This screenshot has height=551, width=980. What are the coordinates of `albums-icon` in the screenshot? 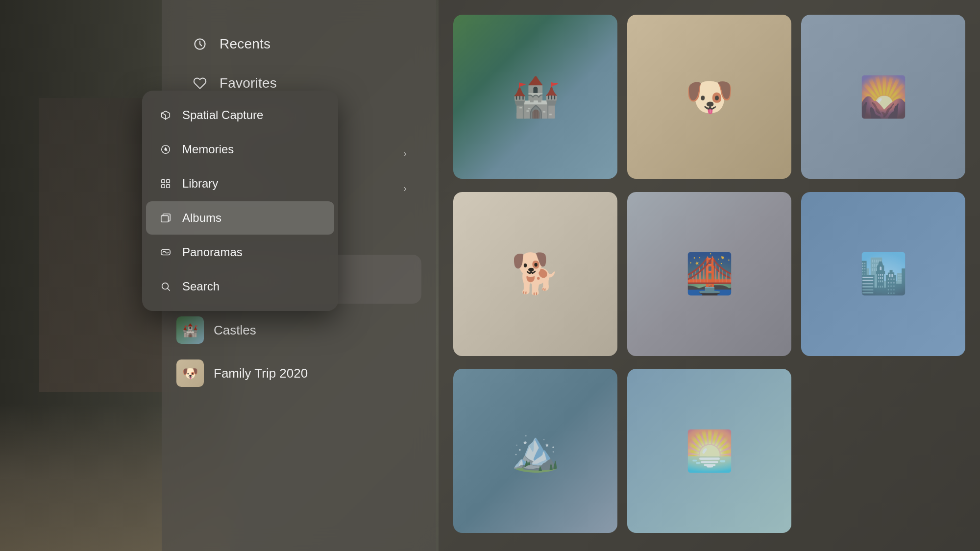 It's located at (166, 218).